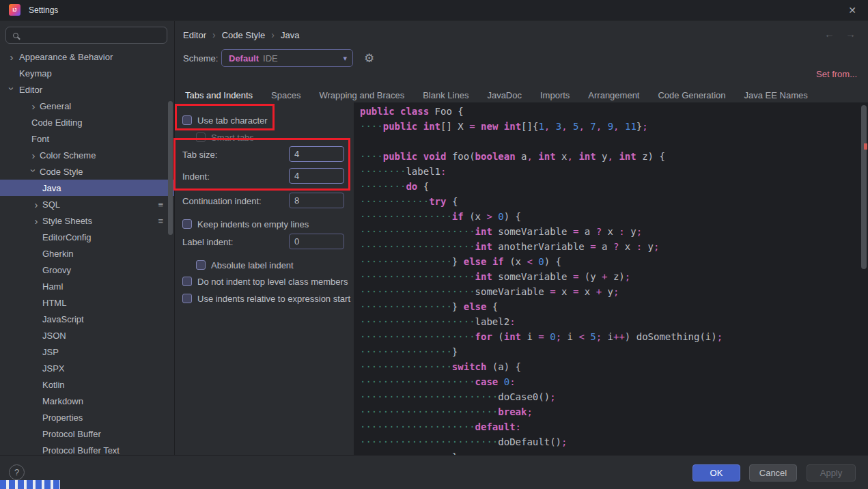 Image resolution: width=868 pixels, height=489 pixels. Describe the element at coordinates (244, 36) in the screenshot. I see `breadcrumb-item-code-style: Code Style` at that location.